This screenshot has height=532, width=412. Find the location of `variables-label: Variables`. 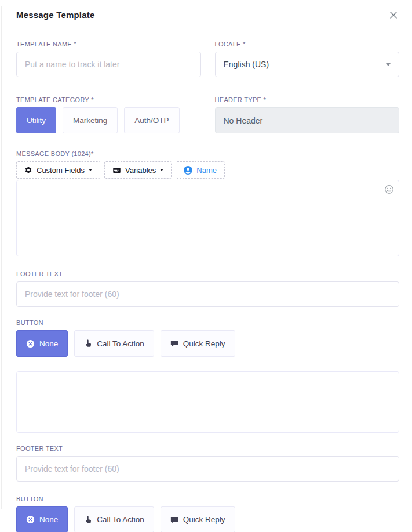

variables-label: Variables is located at coordinates (140, 171).